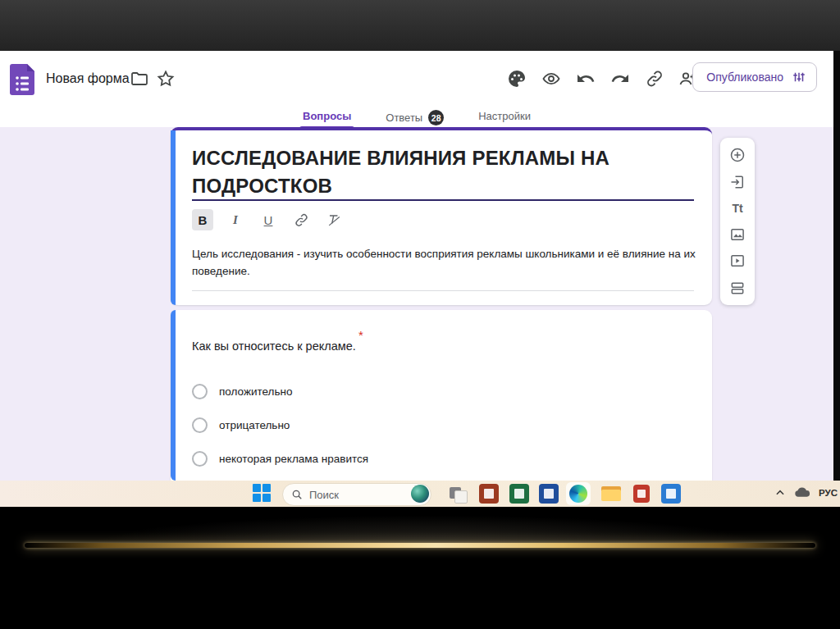  Describe the element at coordinates (519, 494) in the screenshot. I see `taskbar-app-icon-excel` at that location.